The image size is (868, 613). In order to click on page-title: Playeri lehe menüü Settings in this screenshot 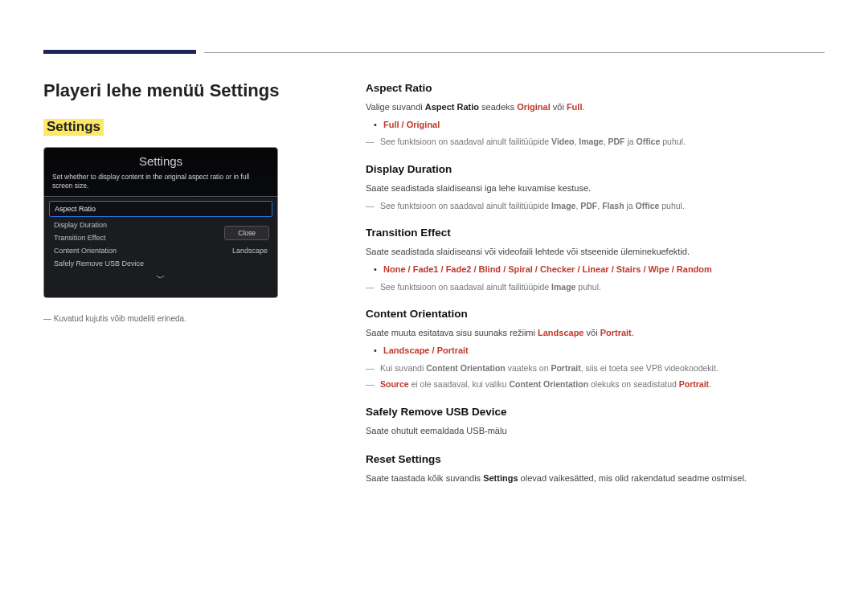, I will do `click(164, 91)`.